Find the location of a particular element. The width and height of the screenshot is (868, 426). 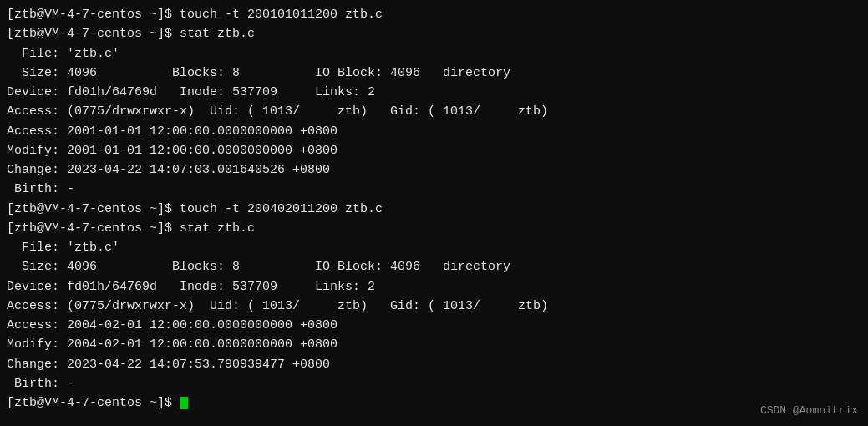

terminal-line: Modify: 2001-01-01 12:00:00.0000000000 +… is located at coordinates (434, 150).